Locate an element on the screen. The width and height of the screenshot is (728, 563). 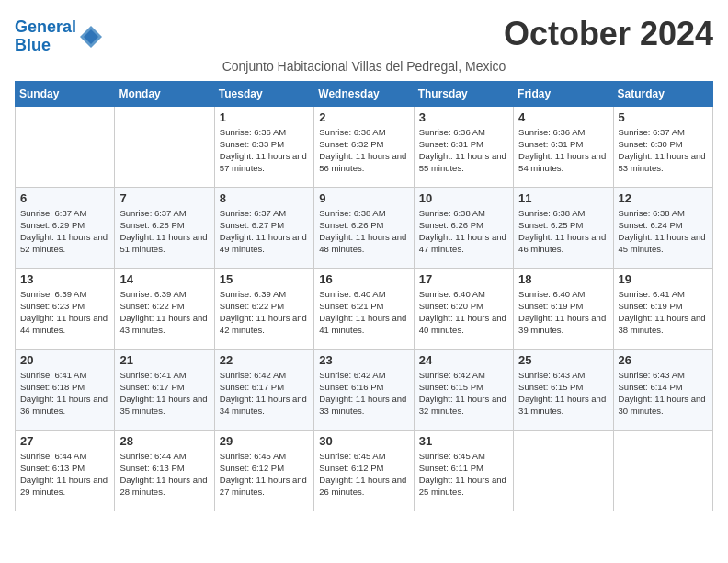
calendar-cell: 2Sunrise: 6:36 AM Sunset: 6:32 PM Daylig… is located at coordinates (364, 146).